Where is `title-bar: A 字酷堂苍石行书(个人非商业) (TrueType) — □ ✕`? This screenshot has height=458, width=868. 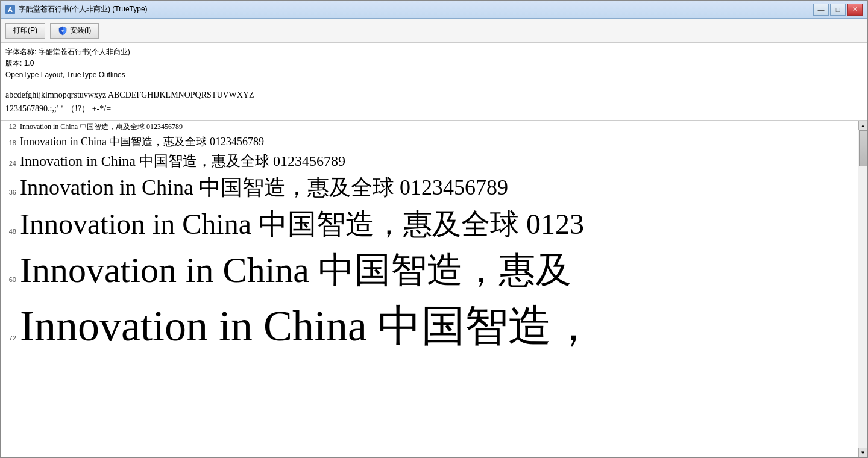
title-bar: A 字酷堂苍石行书(个人非商业) (TrueType) — □ ✕ is located at coordinates (434, 10).